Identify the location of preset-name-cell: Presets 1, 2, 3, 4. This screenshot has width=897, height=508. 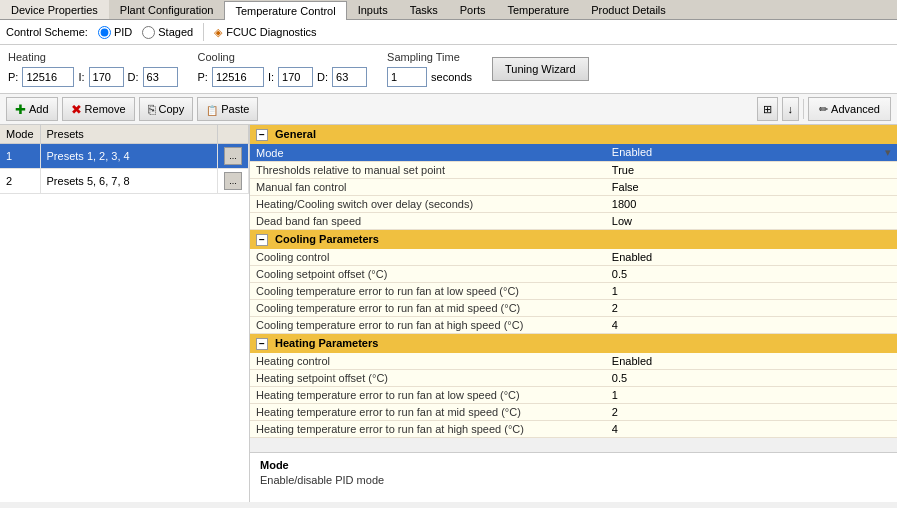
(128, 156).